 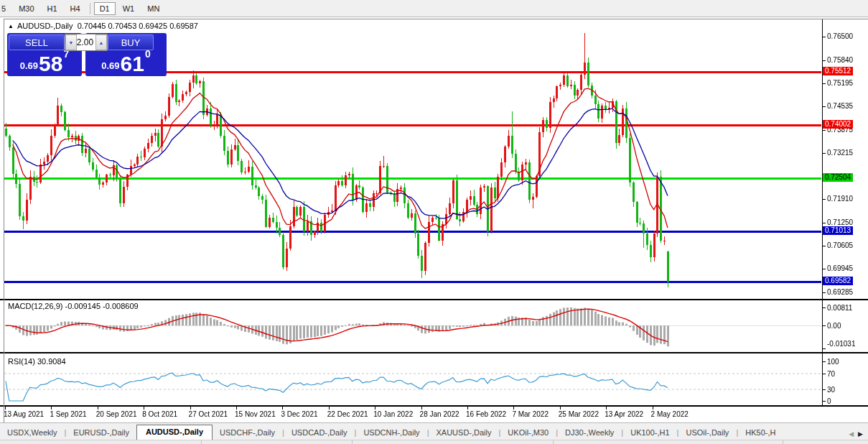 I want to click on toolbar-separator, so click(x=90, y=9).